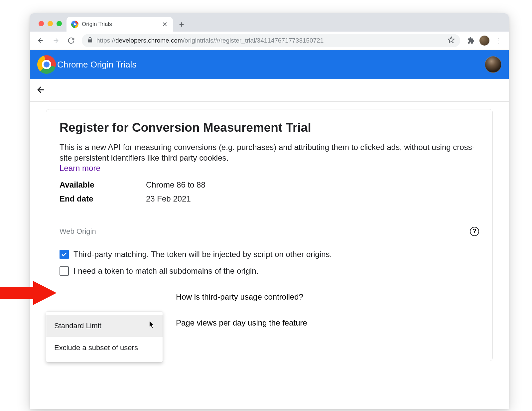 The height and width of the screenshot is (411, 532). What do you see at coordinates (451, 41) in the screenshot?
I see `bookmark-star-icon` at bounding box center [451, 41].